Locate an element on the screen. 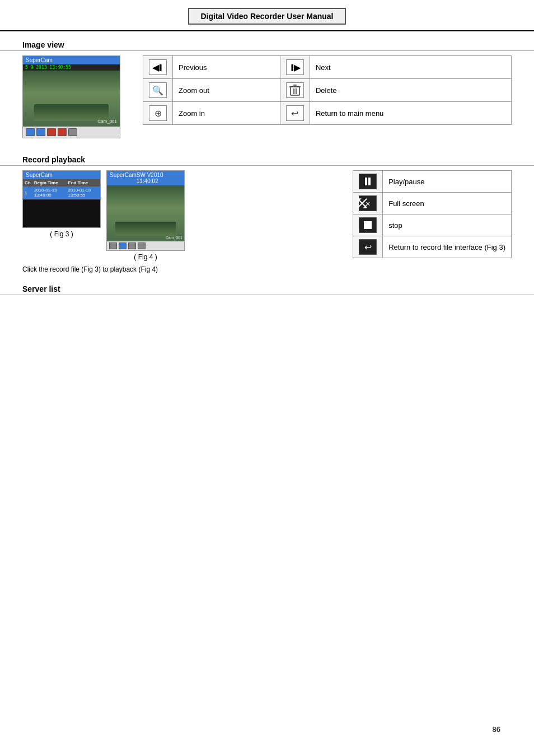  stop-icon is located at coordinates (368, 225).